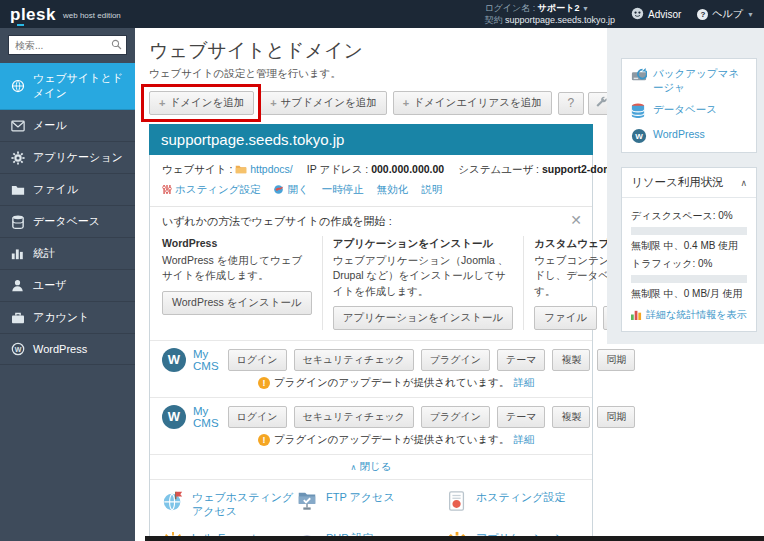 Image resolution: width=764 pixels, height=541 pixels. What do you see at coordinates (639, 136) in the screenshot?
I see `svg-text: W` at bounding box center [639, 136].